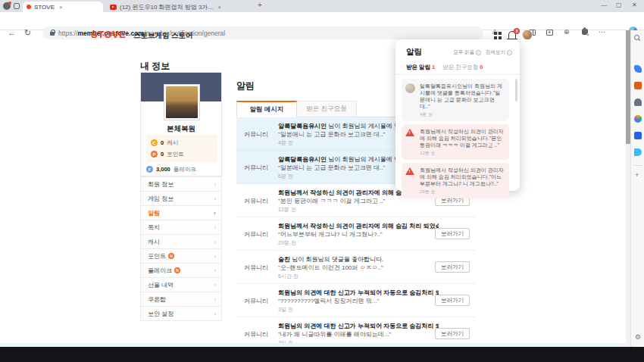  Describe the element at coordinates (455, 100) in the screenshot. I see `panel-notification-item: 알록달록음유시인님이 회원님의 게시물에 댓글을 등록하였습니다."일본애니 는…` at that location.